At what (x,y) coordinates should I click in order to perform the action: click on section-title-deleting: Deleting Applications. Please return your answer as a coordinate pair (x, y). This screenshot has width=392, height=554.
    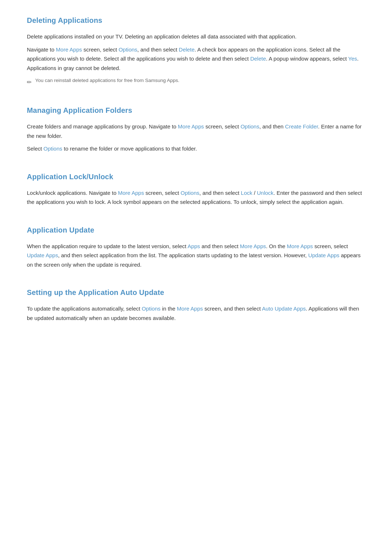
    Looking at the image, I should click on (196, 20).